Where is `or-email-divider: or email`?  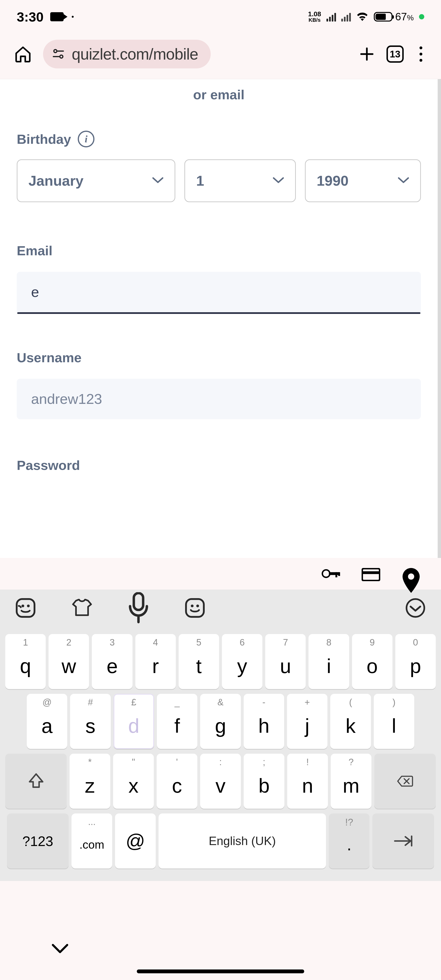
or-email-divider: or email is located at coordinates (219, 95).